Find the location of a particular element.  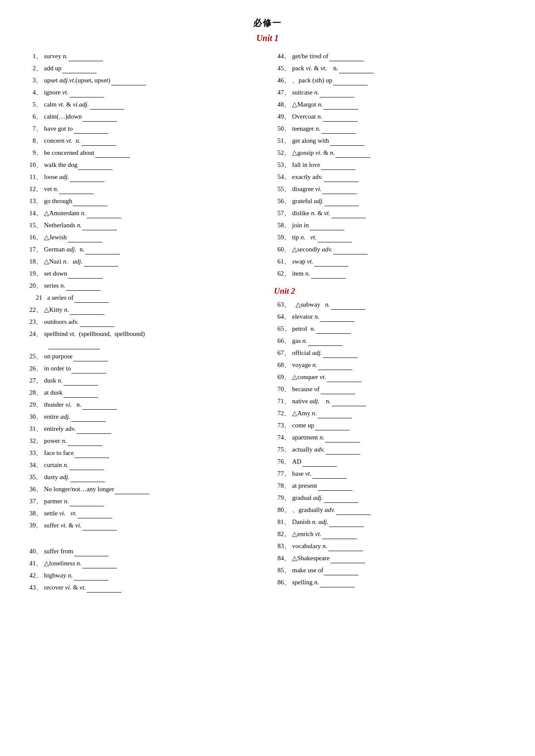

list-item: 77、base vt. is located at coordinates (392, 474).